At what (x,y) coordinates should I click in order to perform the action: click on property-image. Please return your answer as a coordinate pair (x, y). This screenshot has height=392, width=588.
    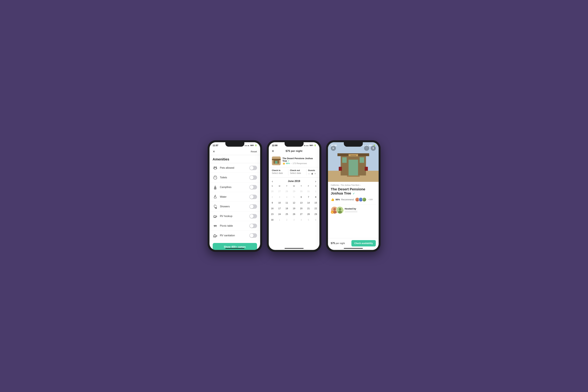
    Looking at the image, I should click on (276, 161).